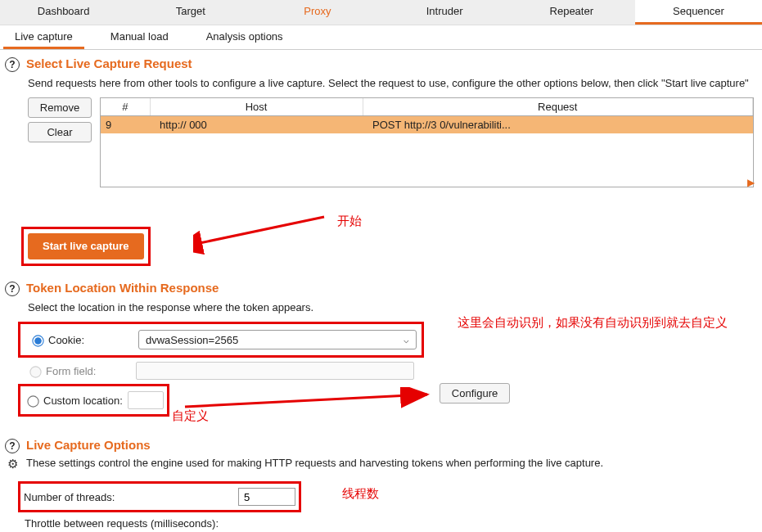  What do you see at coordinates (406, 340) in the screenshot?
I see `chevron-down-icon: ⌵` at bounding box center [406, 340].